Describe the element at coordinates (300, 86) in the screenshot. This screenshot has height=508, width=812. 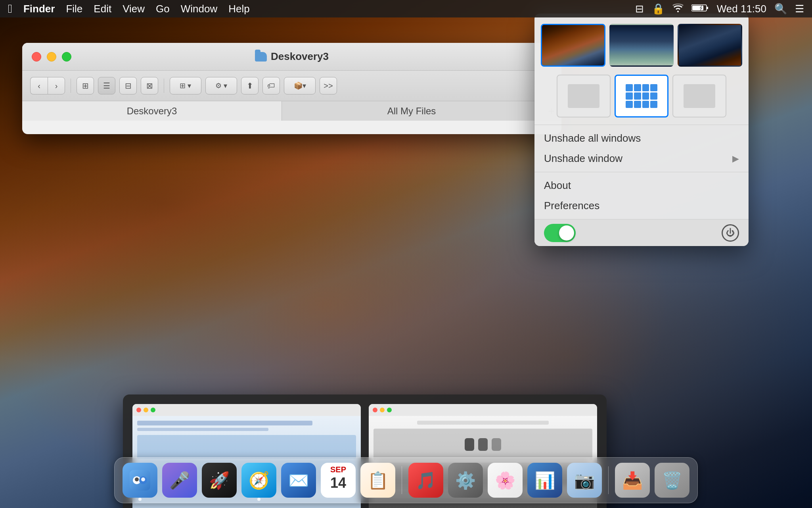
I see `dropbox-button: 📦▾` at that location.